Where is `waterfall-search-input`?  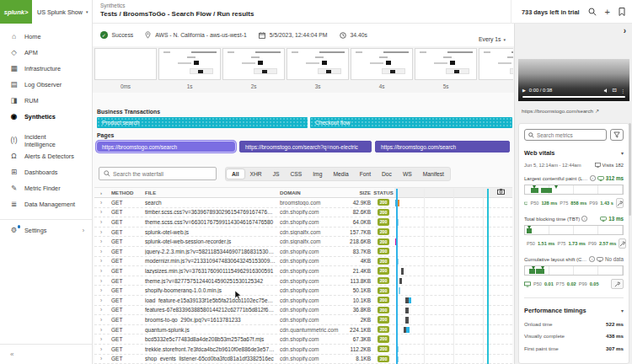 waterfall-search-input is located at coordinates (162, 174).